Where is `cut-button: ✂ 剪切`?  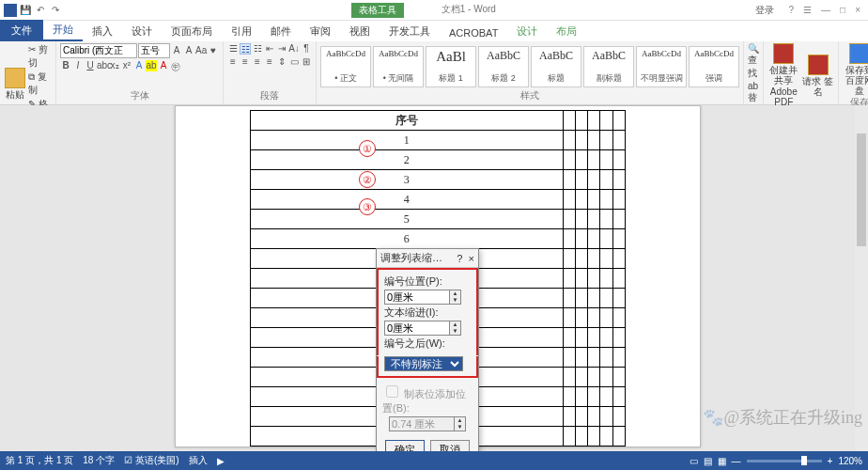 cut-button: ✂ 剪切 is located at coordinates (39, 56).